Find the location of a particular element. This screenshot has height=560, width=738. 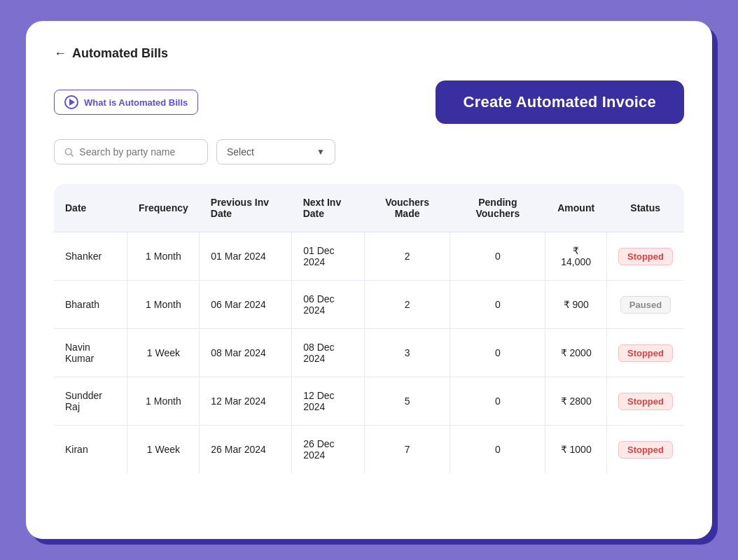

cell-vouchers-made: 5 is located at coordinates (407, 402).